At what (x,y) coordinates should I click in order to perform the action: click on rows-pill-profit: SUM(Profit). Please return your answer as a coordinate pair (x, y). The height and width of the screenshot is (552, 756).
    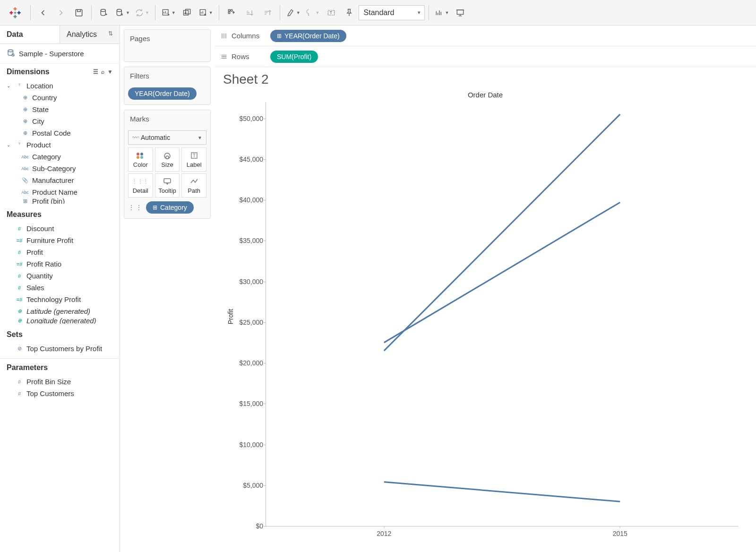
    Looking at the image, I should click on (294, 57).